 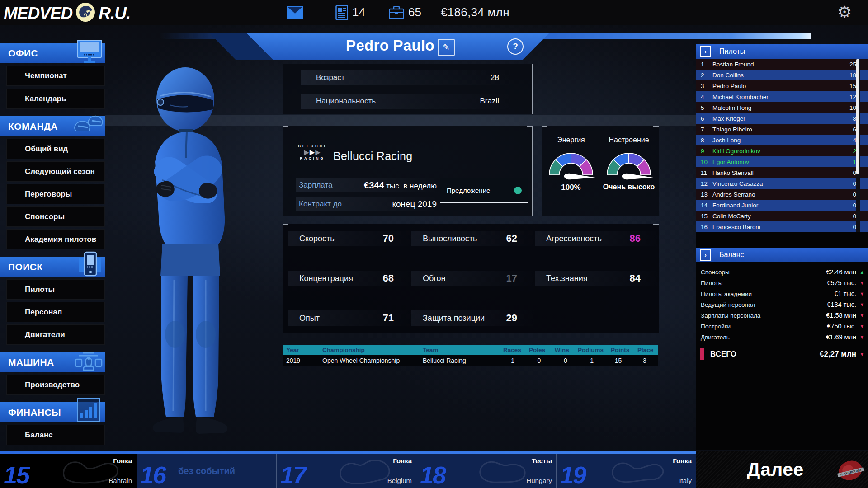 What do you see at coordinates (401, 185) in the screenshot?
I see `salary-value: €344 тыс. в неделю` at bounding box center [401, 185].